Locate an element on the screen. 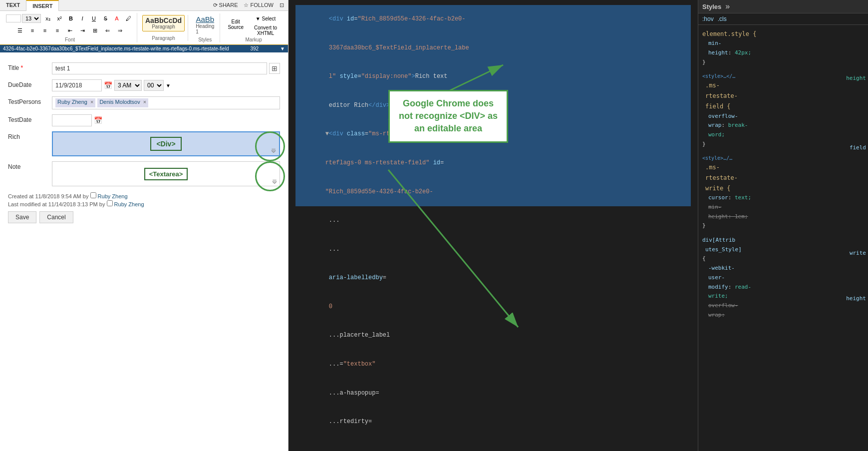 The image size is (868, 451). ribbon-toolbar: 13px x₂ x² B I U S̶ A 🖊 ☰ is located at coordinates (144, 28).